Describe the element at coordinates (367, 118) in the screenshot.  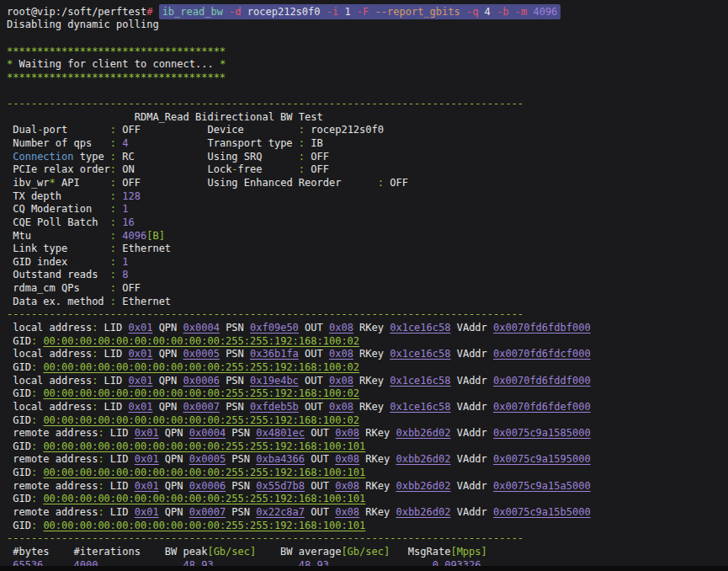
I see `test-title-line: RDMA_Read Bidirectional BW Test` at that location.